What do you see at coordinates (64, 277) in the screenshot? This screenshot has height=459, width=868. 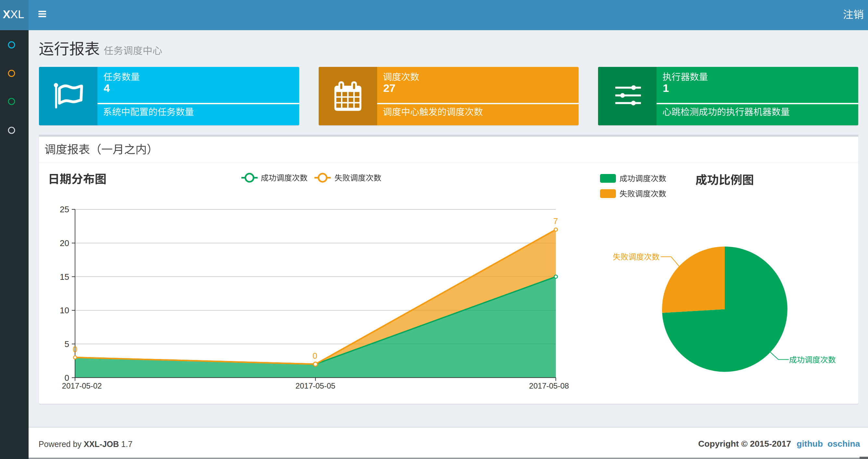 I see `svg-text: 15` at bounding box center [64, 277].